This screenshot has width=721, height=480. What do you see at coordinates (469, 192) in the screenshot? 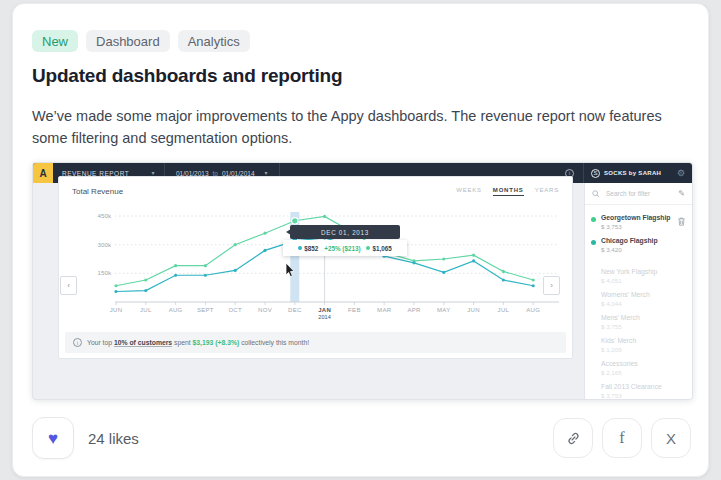
I see `tab-weeks: WEEKS` at bounding box center [469, 192].